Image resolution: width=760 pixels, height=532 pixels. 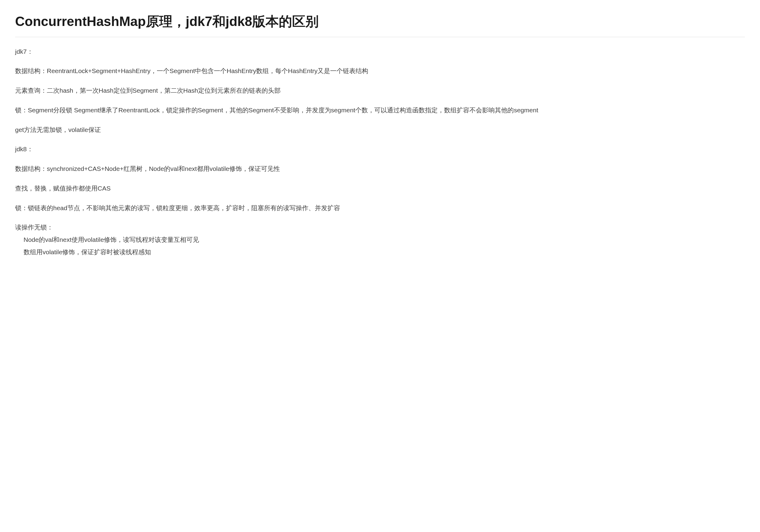 I want to click on jdk8-data-structure: 数据结构：synchronized+CAS+Node+红黑树，Node的val和…, so click(x=380, y=169).